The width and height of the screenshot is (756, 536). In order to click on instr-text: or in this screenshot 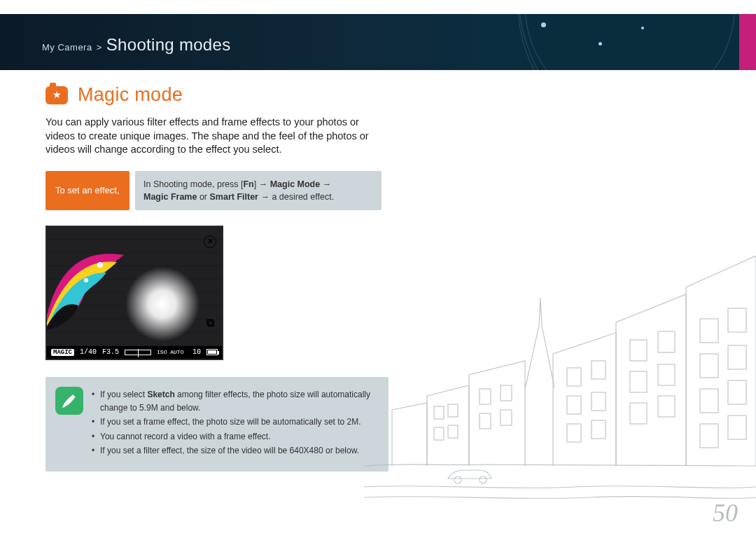, I will do `click(203, 197)`.